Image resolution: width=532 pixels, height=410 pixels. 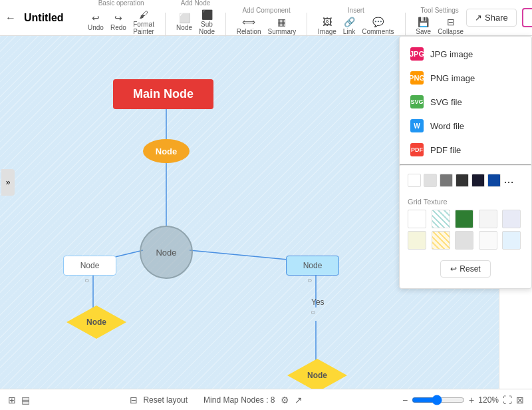 What do you see at coordinates (267, 26) in the screenshot?
I see `group-items-component: ⟺Relation ▦Summary` at bounding box center [267, 26].